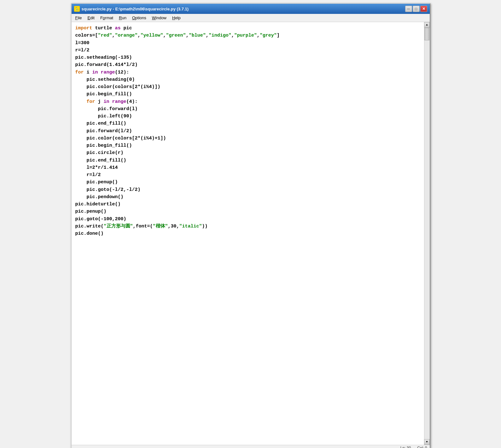  Describe the element at coordinates (248, 50) in the screenshot. I see `code-line-4: r=l/2` at that location.